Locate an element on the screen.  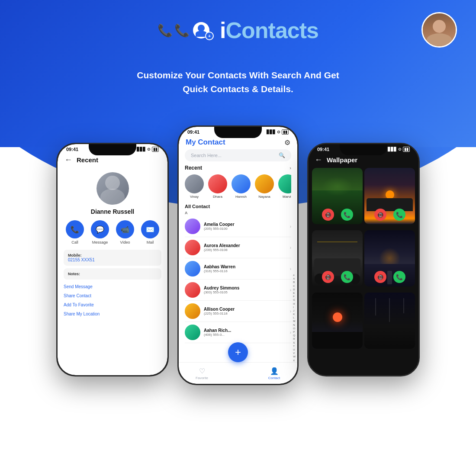
left-status-icons: ▊▊▊ ⊙ ▮▮ is located at coordinates (148, 149).